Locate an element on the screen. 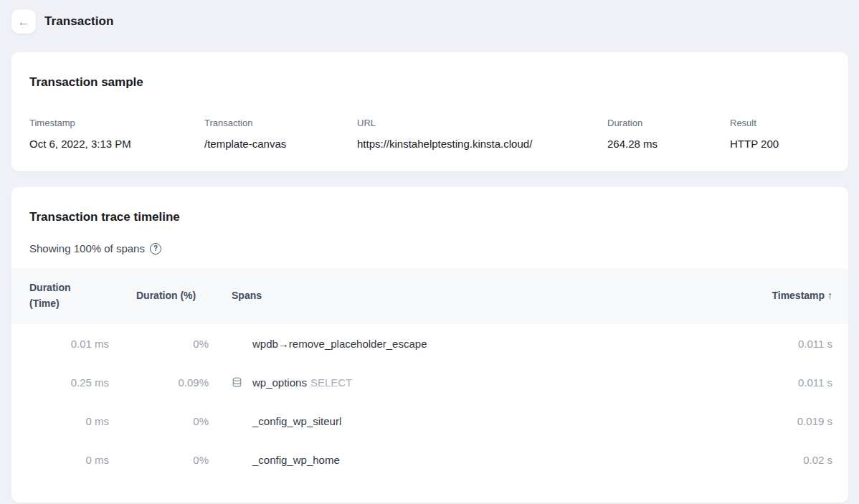 The width and height of the screenshot is (859, 504). database-icon is located at coordinates (242, 383).